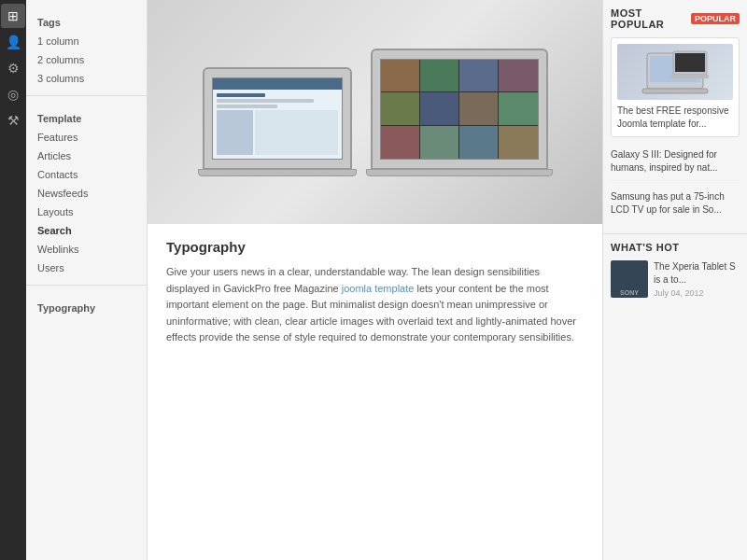 The height and width of the screenshot is (560, 747). What do you see at coordinates (675, 247) in the screenshot?
I see `whats-hot-header: WHAT'S HOT` at bounding box center [675, 247].